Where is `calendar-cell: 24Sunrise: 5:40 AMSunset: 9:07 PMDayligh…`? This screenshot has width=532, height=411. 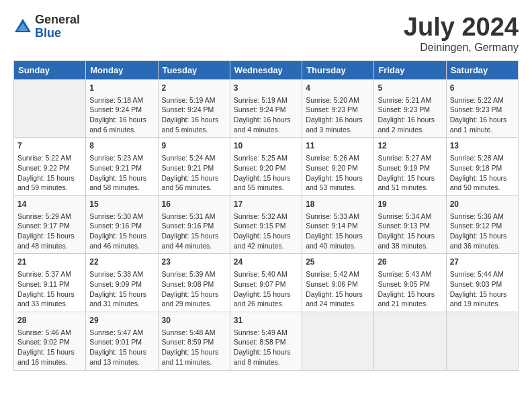
calendar-cell: 24Sunrise: 5:40 AMSunset: 9:07 PMDayligh… is located at coordinates (266, 283).